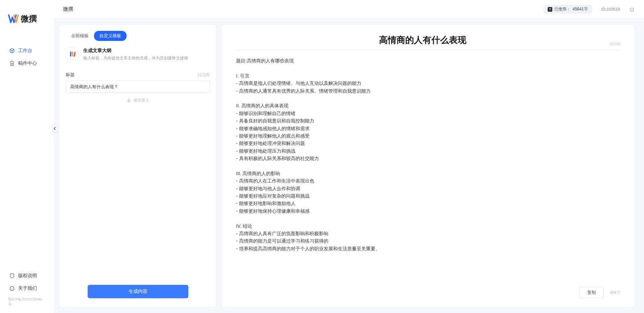 The height and width of the screenshot is (313, 644). I want to click on header-title: 微撰, so click(68, 9).